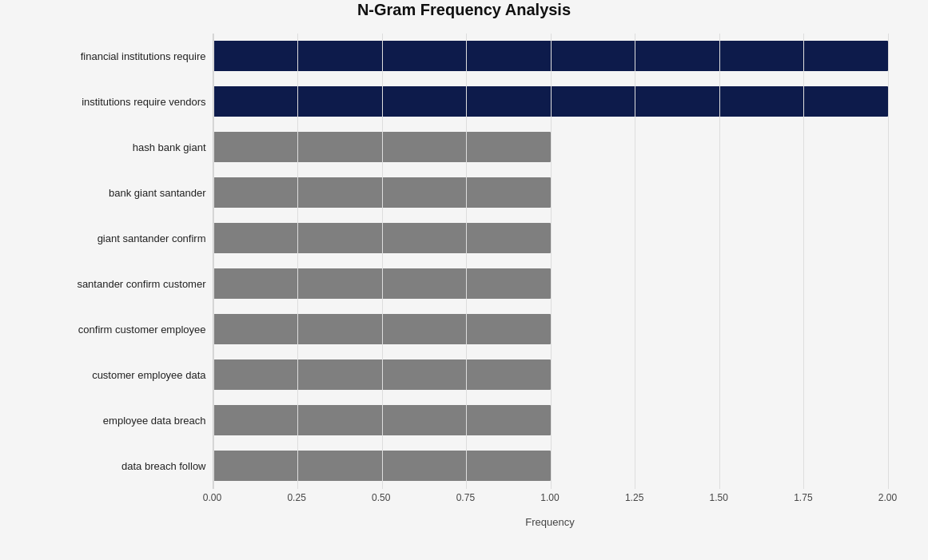  What do you see at coordinates (155, 238) in the screenshot?
I see `y-label: giant santander confirm` at bounding box center [155, 238].